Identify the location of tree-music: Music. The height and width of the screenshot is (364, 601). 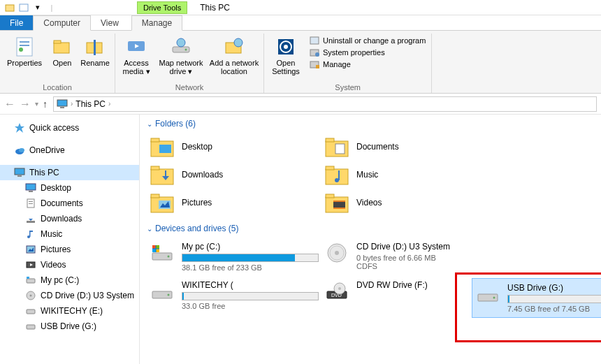
(70, 234).